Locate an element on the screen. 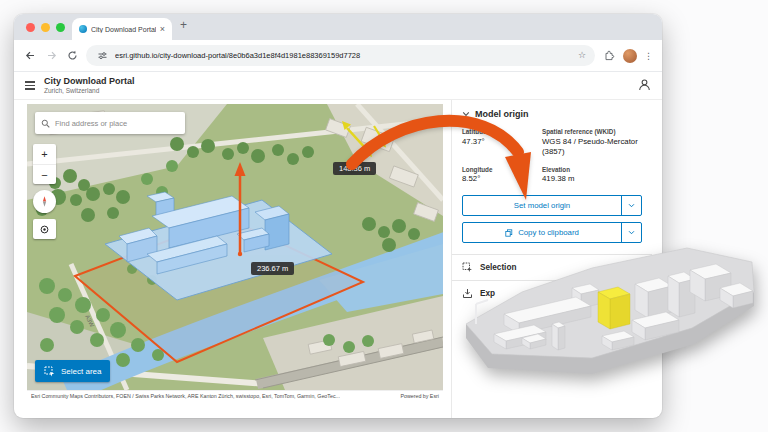 The width and height of the screenshot is (768, 432). model-origin-header: Model origin is located at coordinates (552, 114).